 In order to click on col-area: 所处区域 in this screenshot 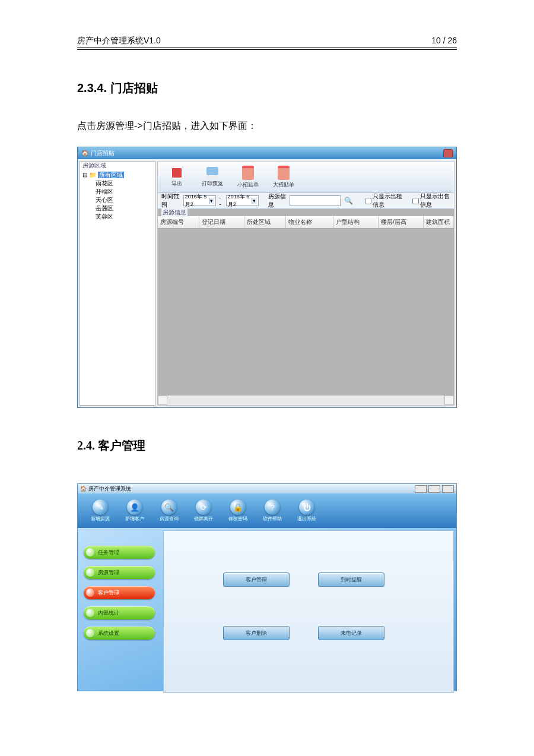, I will do `click(265, 222)`.